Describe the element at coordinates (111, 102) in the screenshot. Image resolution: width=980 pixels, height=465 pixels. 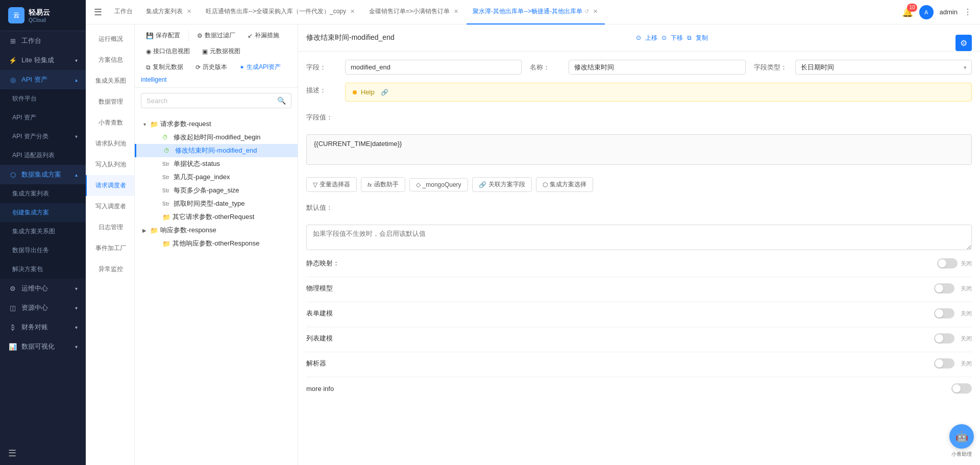
I see `left-nav-label: 数据管理` at that location.